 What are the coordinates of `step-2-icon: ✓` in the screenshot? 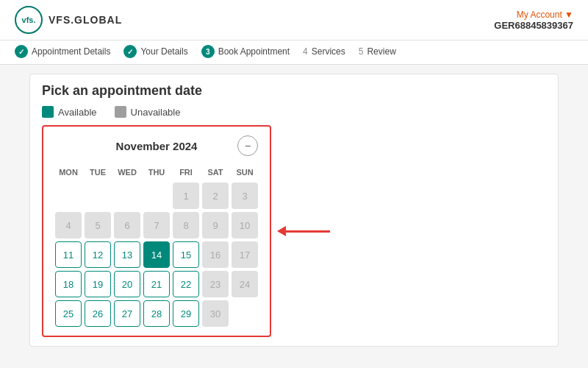 It's located at (130, 52).